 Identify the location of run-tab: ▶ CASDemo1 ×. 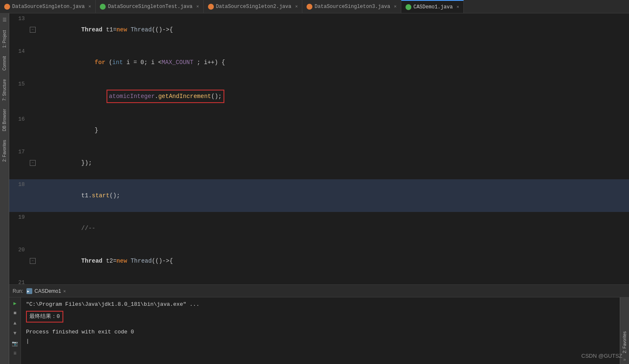
(46, 291).